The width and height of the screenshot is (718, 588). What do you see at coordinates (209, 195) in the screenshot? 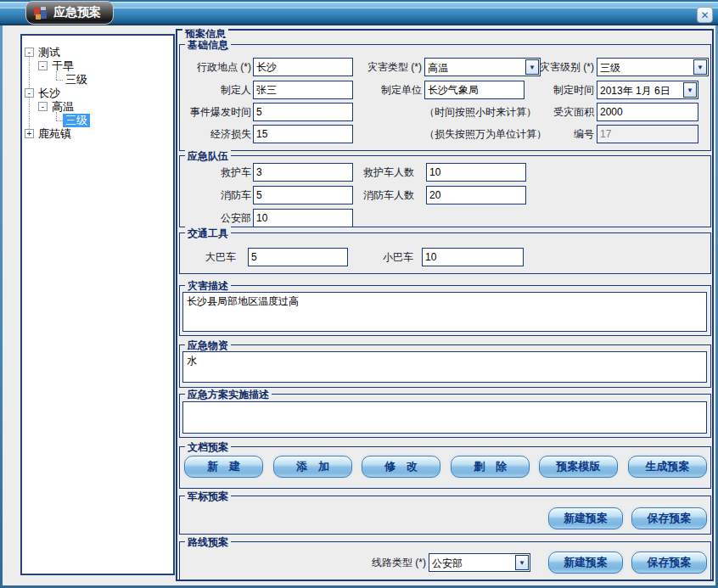
I see `firetruck-label: 消防车` at bounding box center [209, 195].